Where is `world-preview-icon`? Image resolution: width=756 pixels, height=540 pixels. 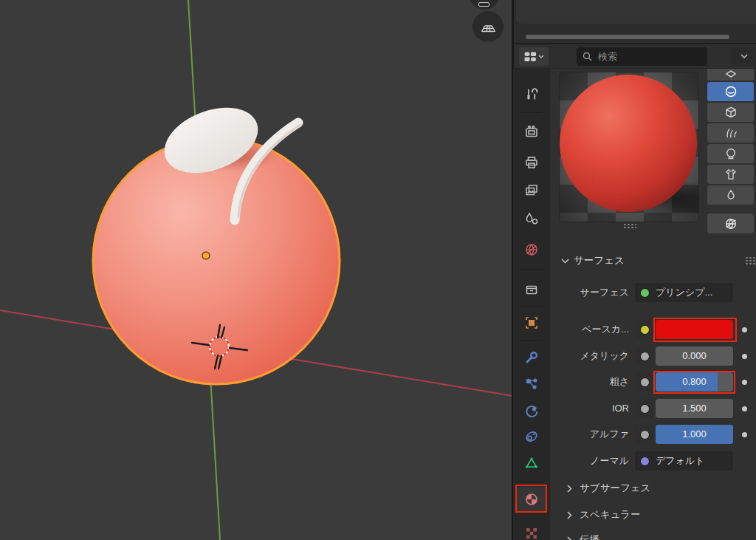
world-preview-icon is located at coordinates (731, 224).